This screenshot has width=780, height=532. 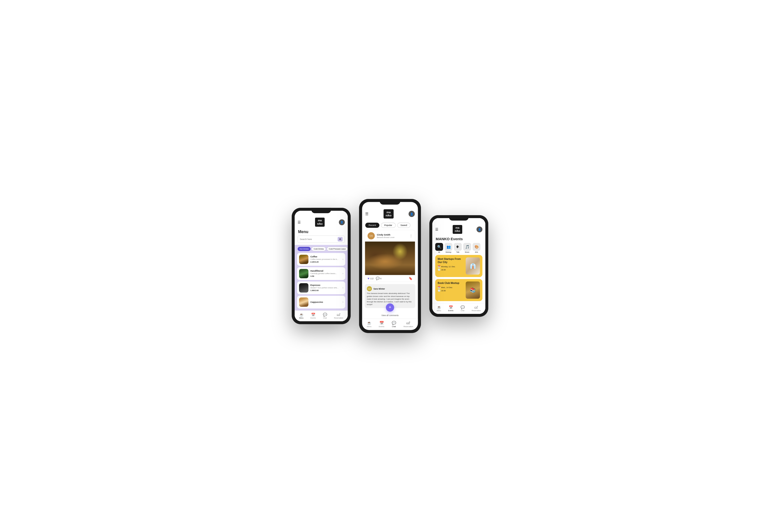 I want to click on post-user-sub: Banana Bread Lover, so click(x=385, y=237).